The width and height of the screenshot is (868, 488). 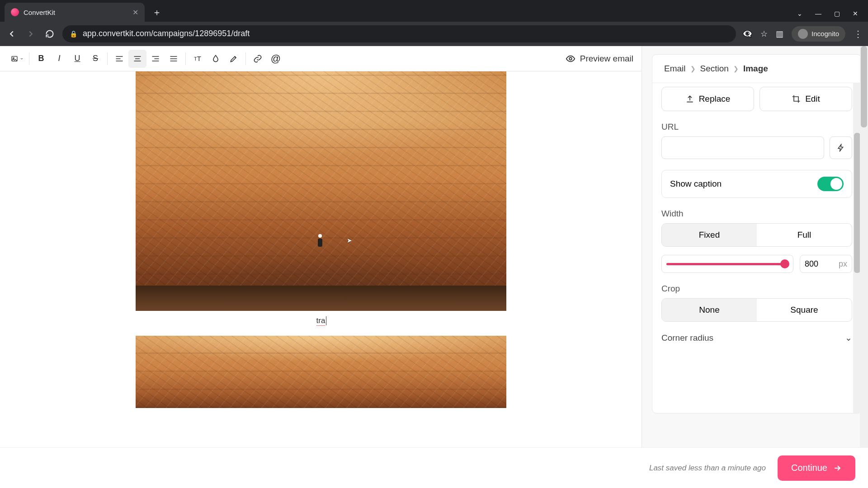 What do you see at coordinates (816, 468) in the screenshot?
I see `continue-button: Continue` at bounding box center [816, 468].